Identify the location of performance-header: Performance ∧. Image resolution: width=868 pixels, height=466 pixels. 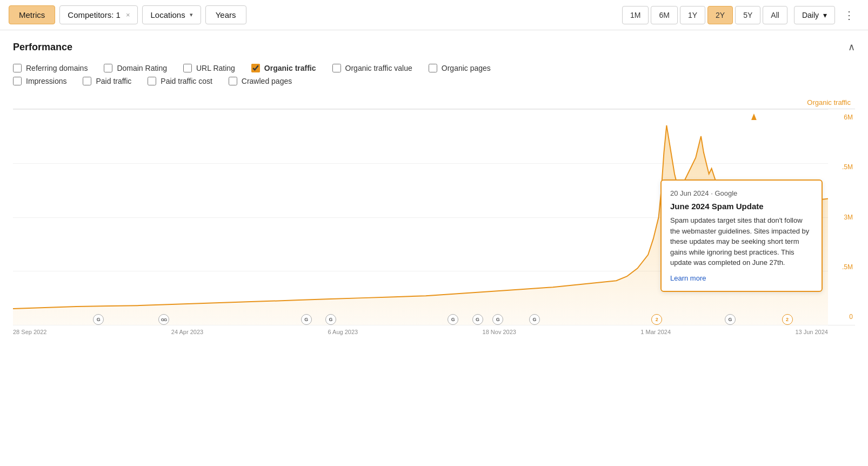
(434, 47).